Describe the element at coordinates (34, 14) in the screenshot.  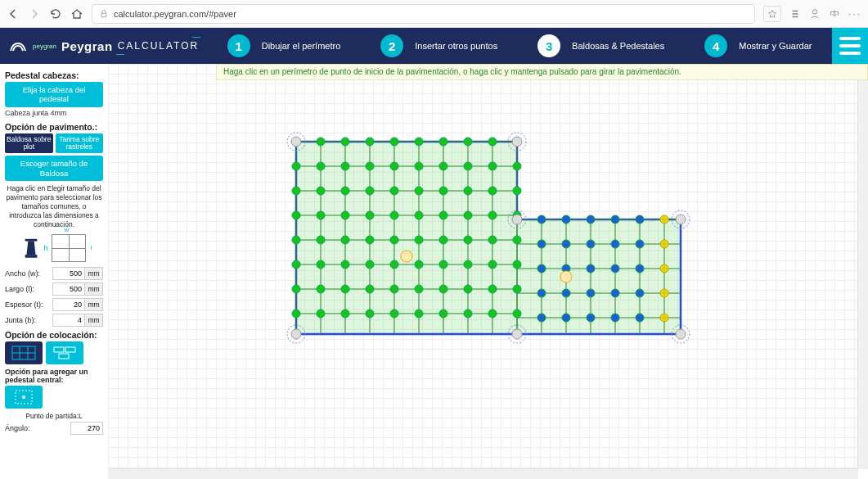
I see `forward-icon` at that location.